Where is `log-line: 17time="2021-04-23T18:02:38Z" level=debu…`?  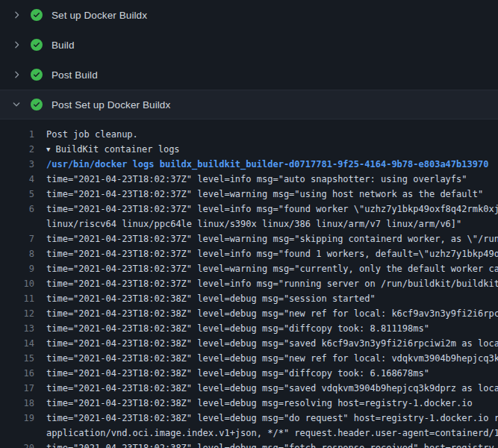
log-line: 17time="2021-04-23T18:02:38Z" level=debu… is located at coordinates (249, 388).